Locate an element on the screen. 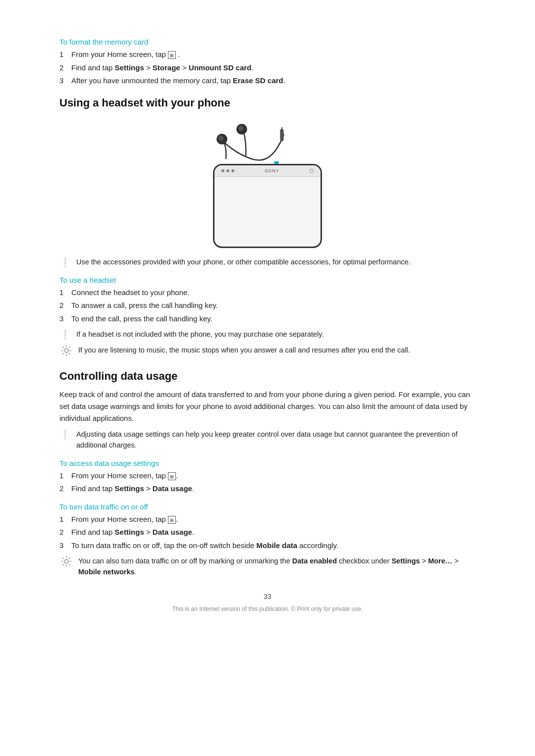  use-headset-heading: To use a headset is located at coordinates (268, 280).